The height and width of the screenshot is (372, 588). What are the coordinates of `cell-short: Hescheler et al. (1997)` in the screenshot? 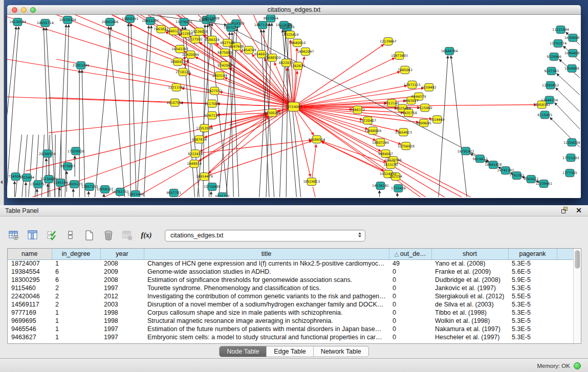 It's located at (470, 337).